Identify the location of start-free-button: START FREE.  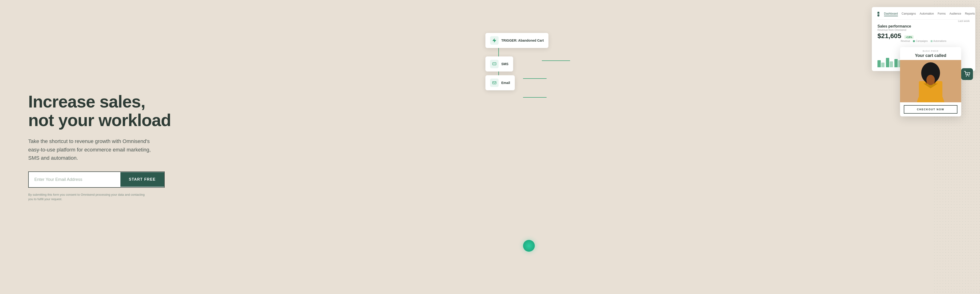
(142, 180).